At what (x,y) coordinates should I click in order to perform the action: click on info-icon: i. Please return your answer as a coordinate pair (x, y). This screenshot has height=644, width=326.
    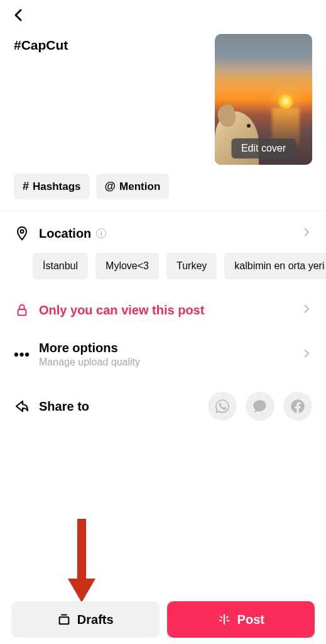
    Looking at the image, I should click on (101, 233).